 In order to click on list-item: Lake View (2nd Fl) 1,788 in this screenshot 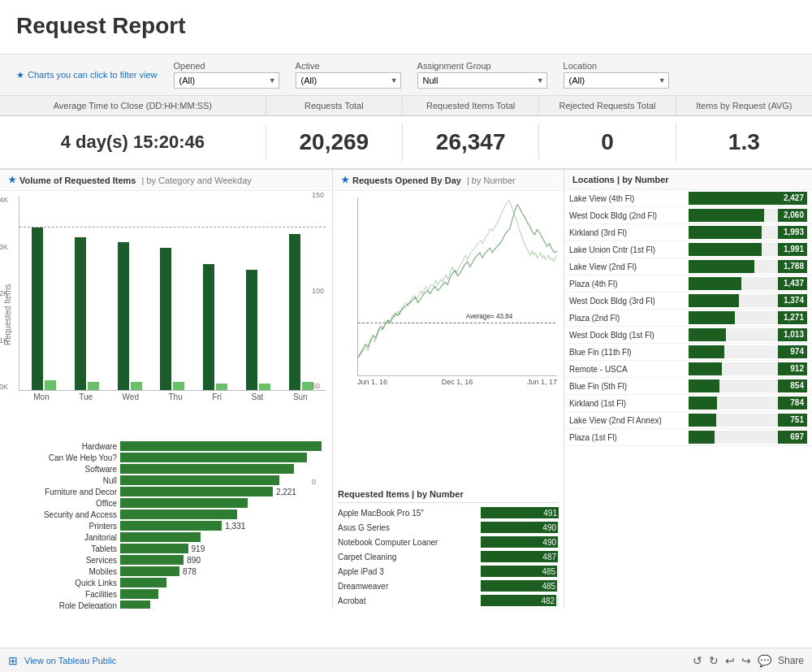, I will do `click(689, 267)`.